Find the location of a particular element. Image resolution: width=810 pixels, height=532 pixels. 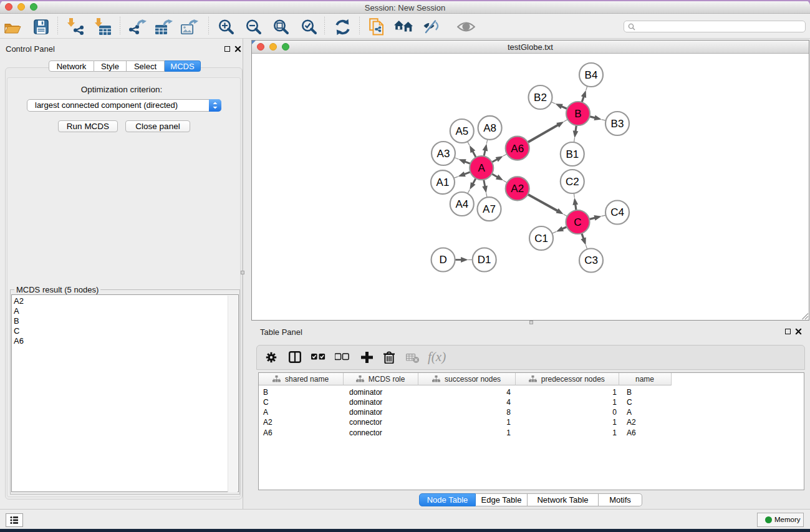

svg-text: A6 is located at coordinates (518, 148).